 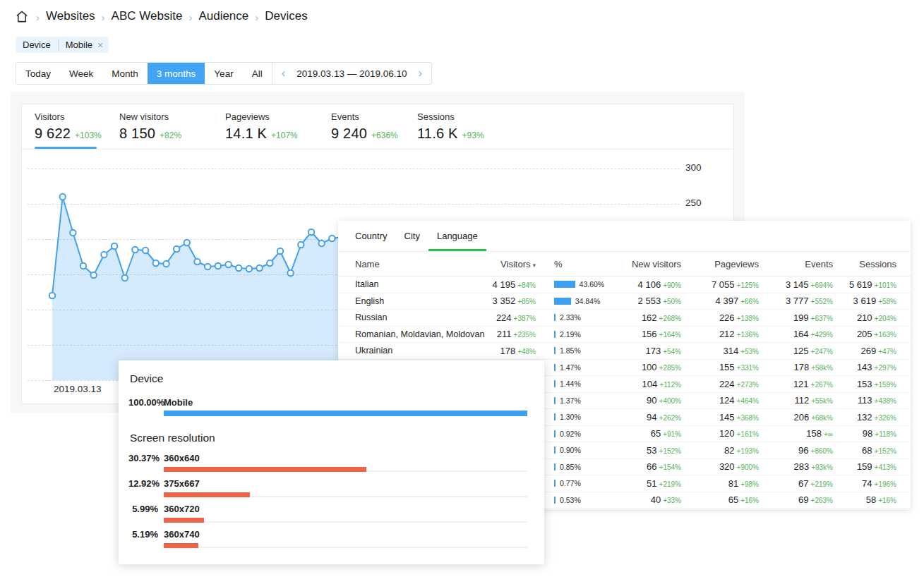 I want to click on percent-cell: 2.19%, so click(x=575, y=334).